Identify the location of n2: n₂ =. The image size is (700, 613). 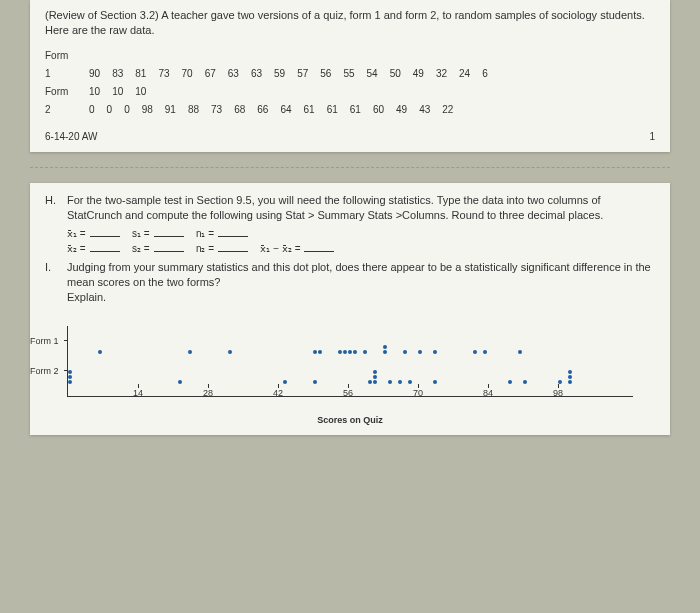
(205, 248).